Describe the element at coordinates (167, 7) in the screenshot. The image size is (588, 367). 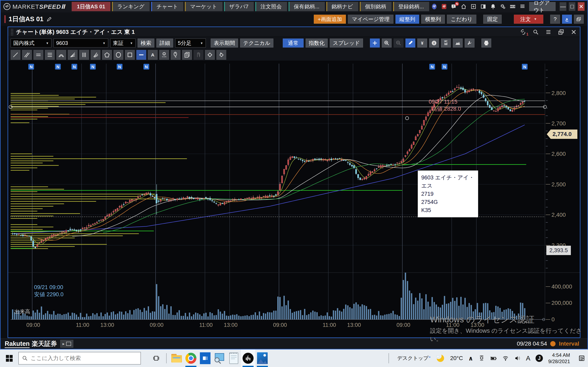
I see `top-tab-2: チャート` at that location.